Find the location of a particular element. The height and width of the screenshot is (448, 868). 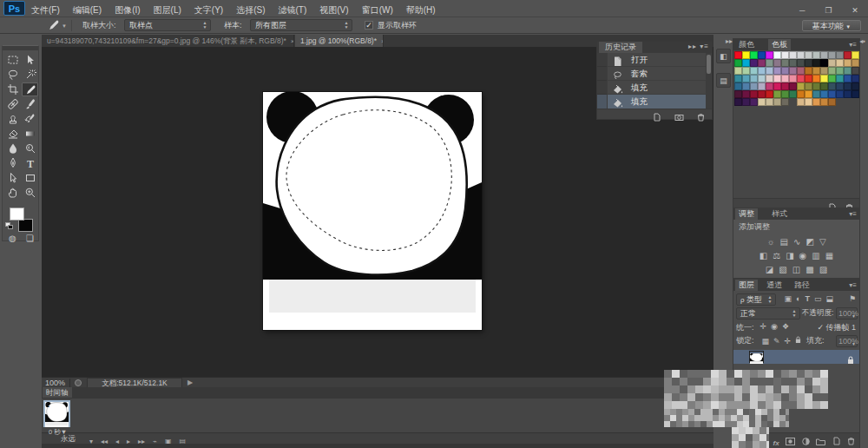

tab-adjustments: 调整 is located at coordinates (746, 214).